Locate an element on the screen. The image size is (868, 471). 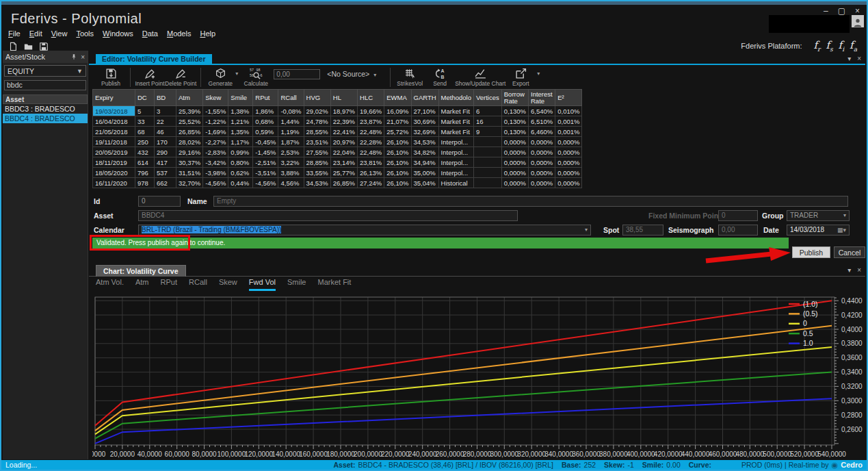
table-cell: 29,16% is located at coordinates (190, 152).